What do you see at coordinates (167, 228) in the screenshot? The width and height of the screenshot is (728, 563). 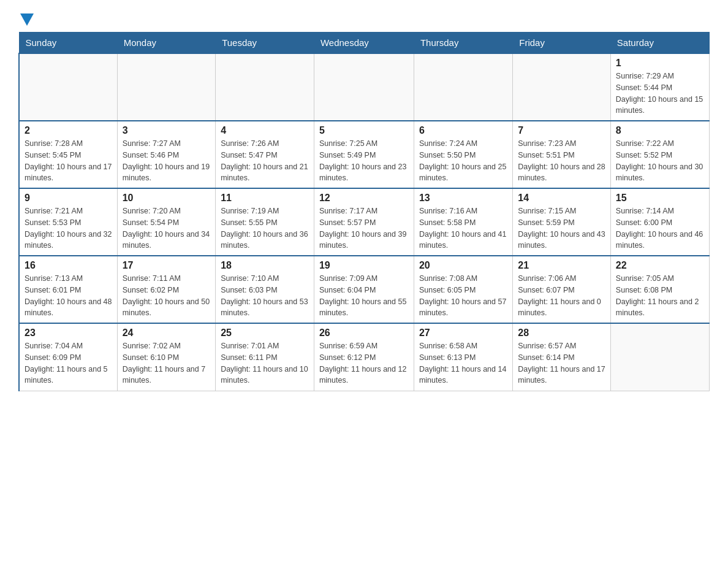 I see `day-info: Sunrise: 7:20 AMSunset: 5:54 PMDaylight:…` at bounding box center [167, 228].